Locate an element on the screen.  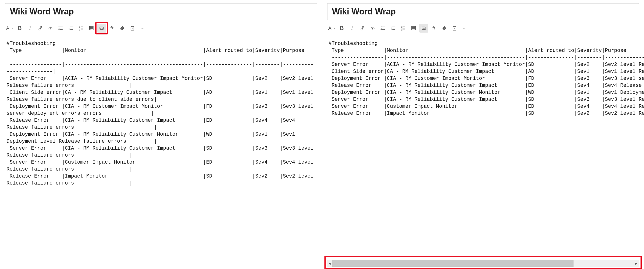
scroll-thumb is located at coordinates (453, 263).